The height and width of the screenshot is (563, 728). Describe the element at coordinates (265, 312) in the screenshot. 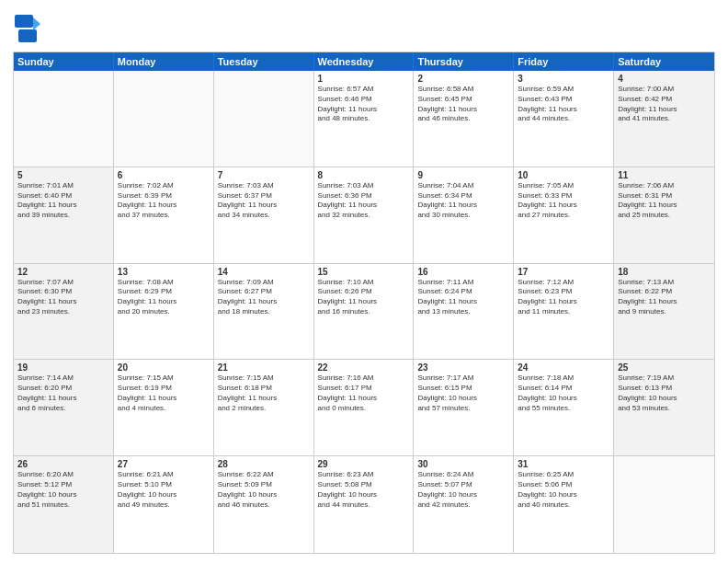

I see `calendar-day-14: 14Sunrise: 7:09 AM Sunset: 6:27 PM Dayli…` at that location.